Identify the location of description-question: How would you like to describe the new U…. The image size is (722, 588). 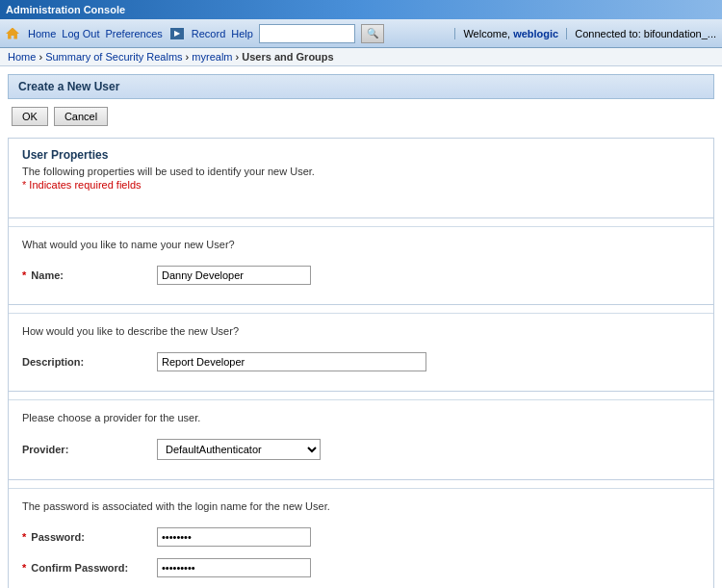
(361, 329).